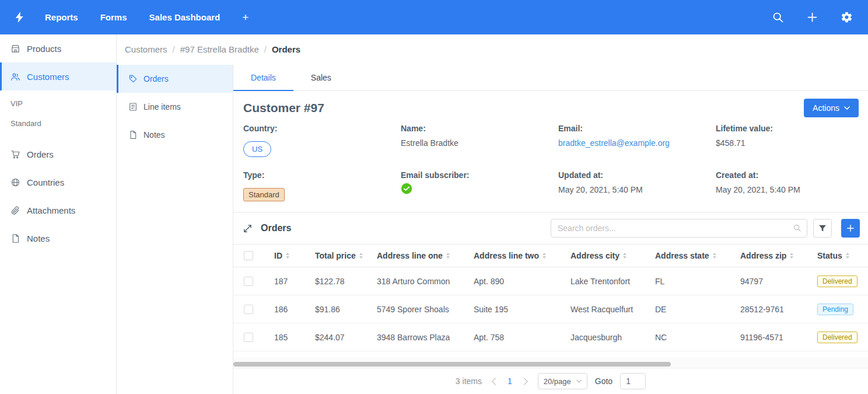  I want to click on chevron-left-icon, so click(494, 382).